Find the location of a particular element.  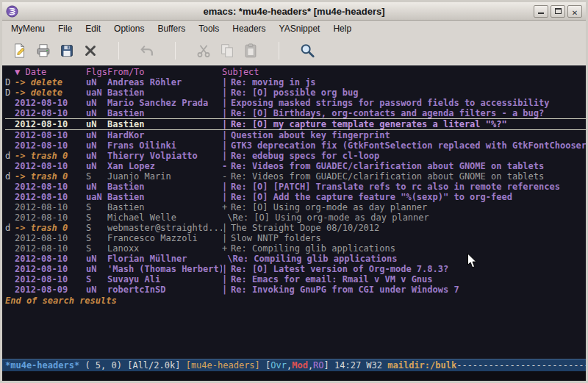

column-header-date: ▼ Date is located at coordinates (50, 72).